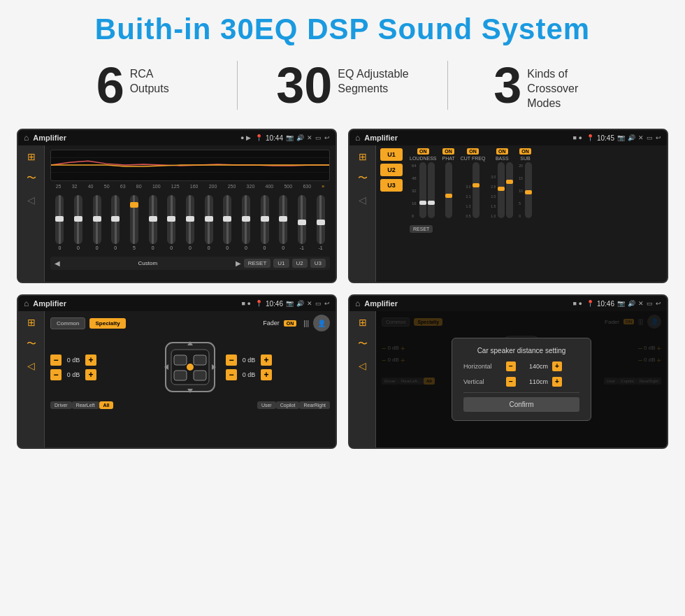 This screenshot has height=616, width=685. Describe the element at coordinates (391, 155) in the screenshot. I see `u1-btn: U1` at that location.